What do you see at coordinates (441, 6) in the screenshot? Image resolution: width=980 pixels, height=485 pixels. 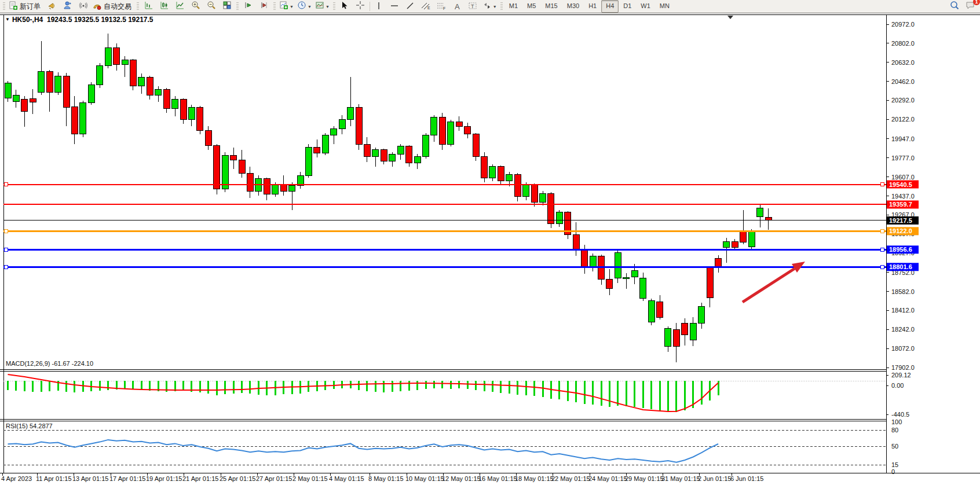 I see `fibonacci-button: F` at bounding box center [441, 6].